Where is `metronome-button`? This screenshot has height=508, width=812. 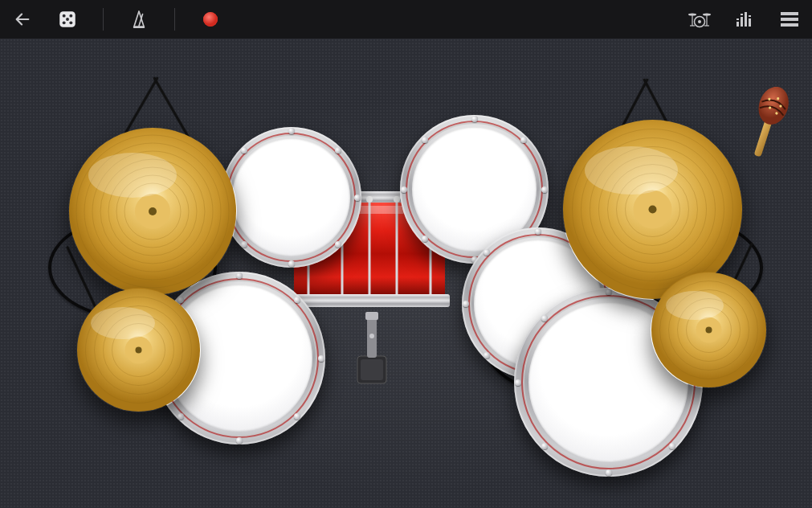 metronome-button is located at coordinates (139, 19).